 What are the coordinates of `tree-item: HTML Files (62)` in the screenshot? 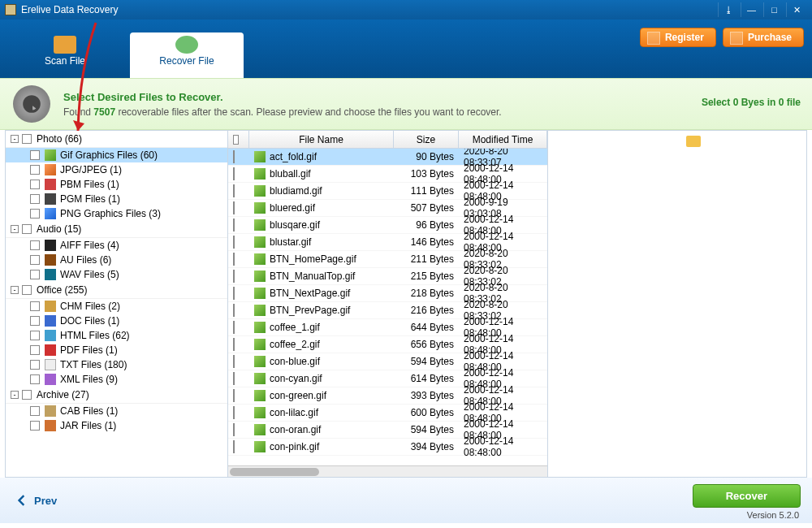 It's located at (117, 335).